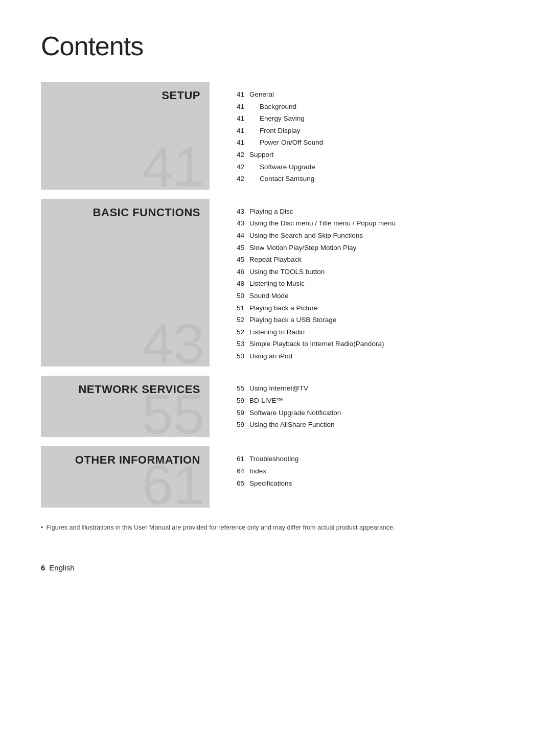  What do you see at coordinates (303, 248) in the screenshot?
I see `entry-text: Slow Motion Play/Step Motion Play` at bounding box center [303, 248].